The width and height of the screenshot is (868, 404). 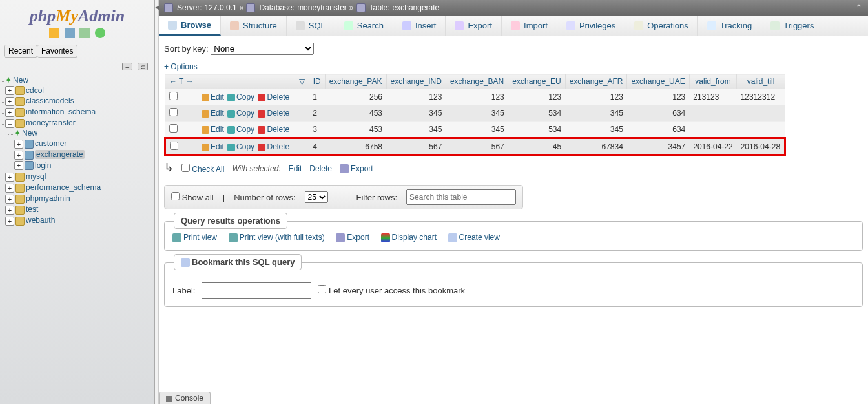 I want to click on breadcrumb-server: 127.0.0.1, so click(x=221, y=8).